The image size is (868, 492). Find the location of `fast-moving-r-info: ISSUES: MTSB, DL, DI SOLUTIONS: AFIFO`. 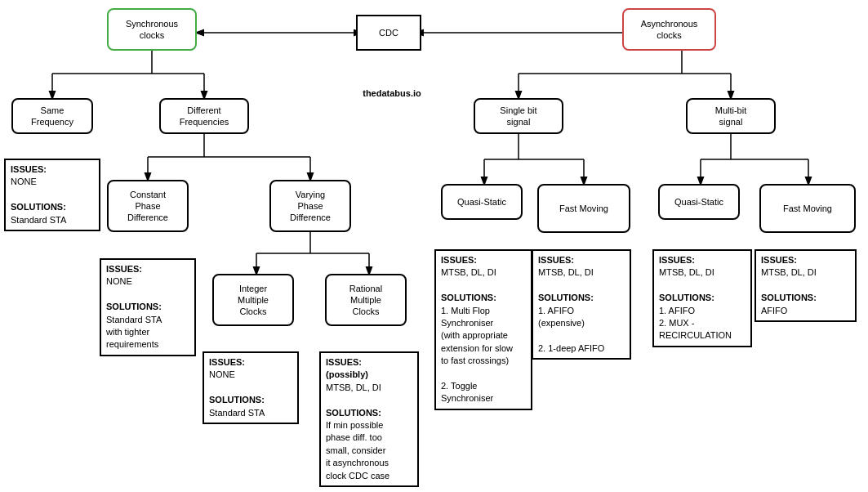

fast-moving-r-info: ISSUES: MTSB, DL, DI SOLUTIONS: AFIFO is located at coordinates (805, 286).